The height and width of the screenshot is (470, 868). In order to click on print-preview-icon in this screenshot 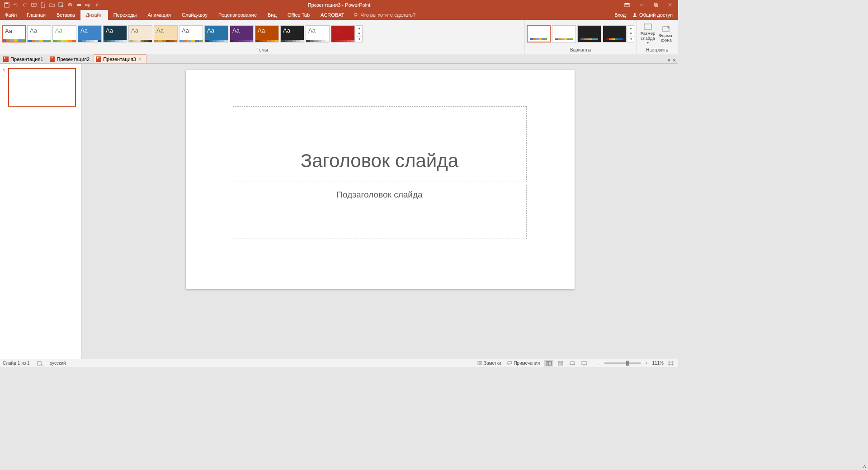, I will do `click(70, 5)`.